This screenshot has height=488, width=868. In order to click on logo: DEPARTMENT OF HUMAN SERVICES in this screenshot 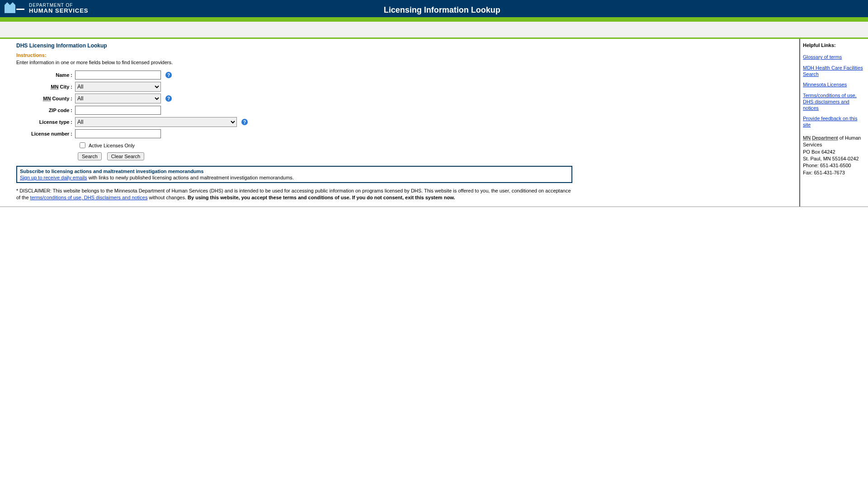, I will do `click(47, 9)`.